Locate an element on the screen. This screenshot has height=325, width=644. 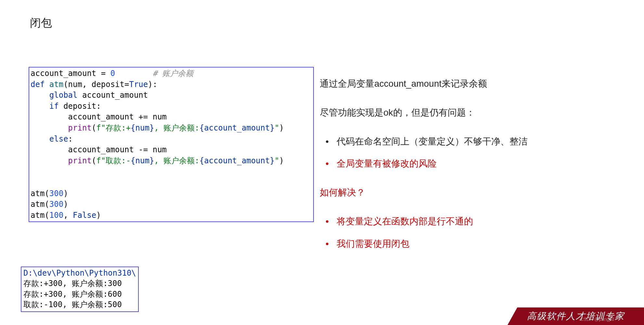
code-text: ): is located at coordinates (153, 84).